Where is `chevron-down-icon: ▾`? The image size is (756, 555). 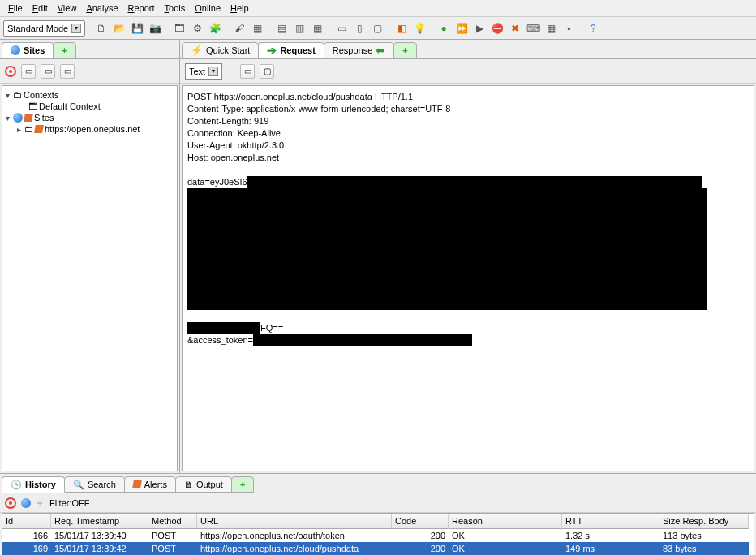
chevron-down-icon: ▾ is located at coordinates (76, 28).